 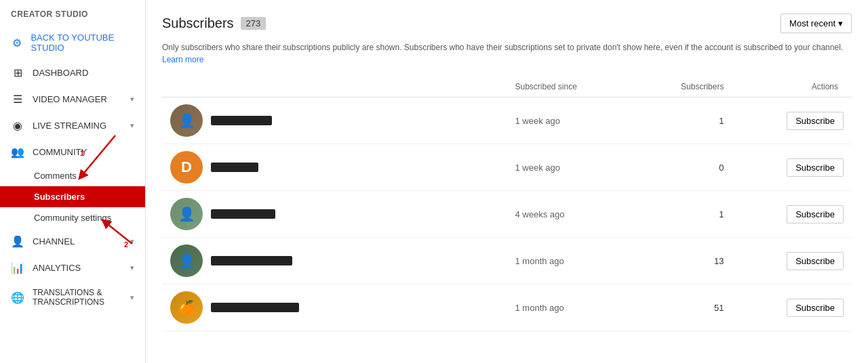 I want to click on live-streaming-label: LIVE STREAMING, so click(x=69, y=126).